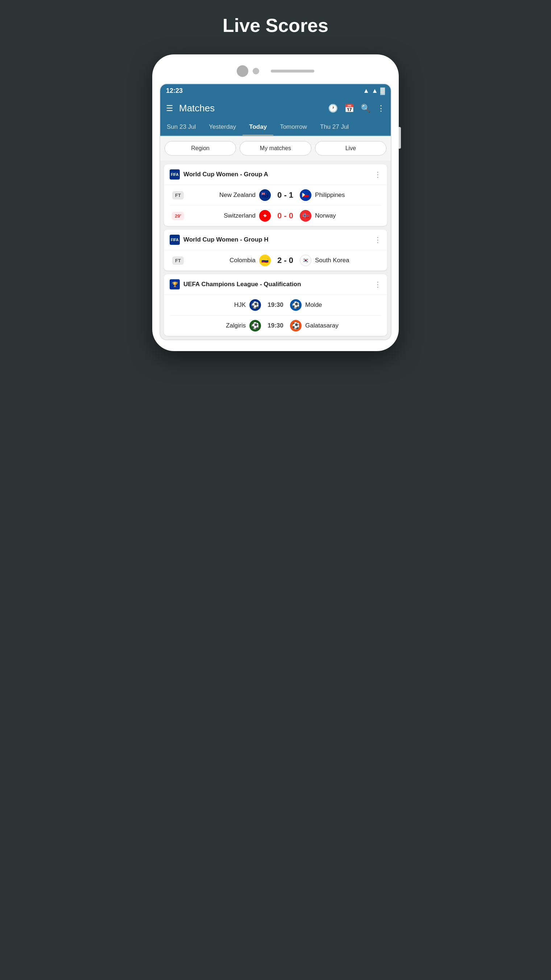 The width and height of the screenshot is (551, 980). What do you see at coordinates (275, 305) in the screenshot?
I see `match-card-ucl: 🏆 UEFA Champions League - Qualification …` at bounding box center [275, 305].